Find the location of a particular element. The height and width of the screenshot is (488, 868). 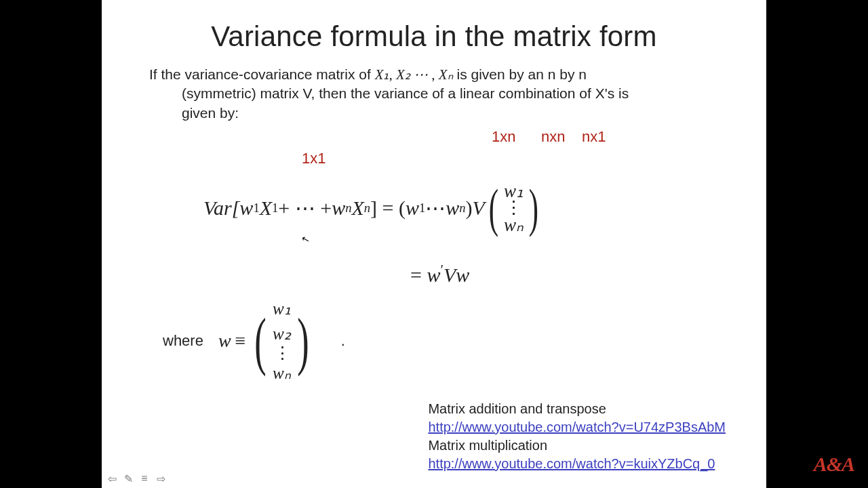

eq2-w2: w is located at coordinates (462, 275).